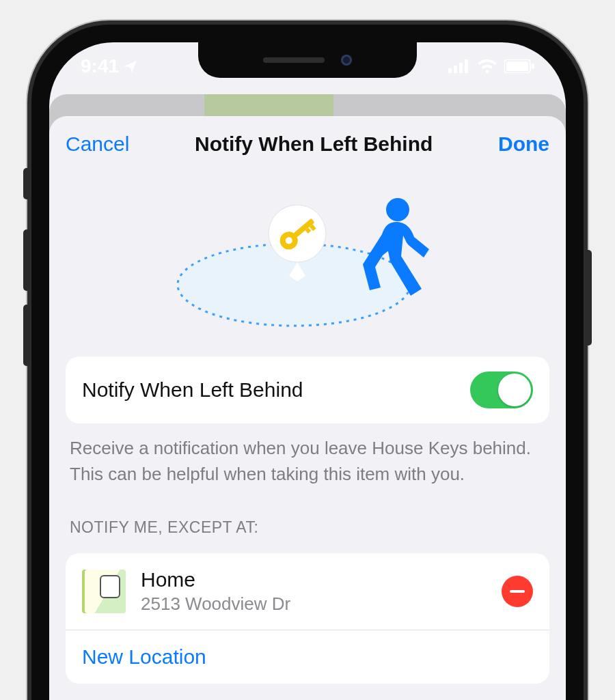  I want to click on location-row-home: Home 2513 Woodview Dr, so click(308, 591).